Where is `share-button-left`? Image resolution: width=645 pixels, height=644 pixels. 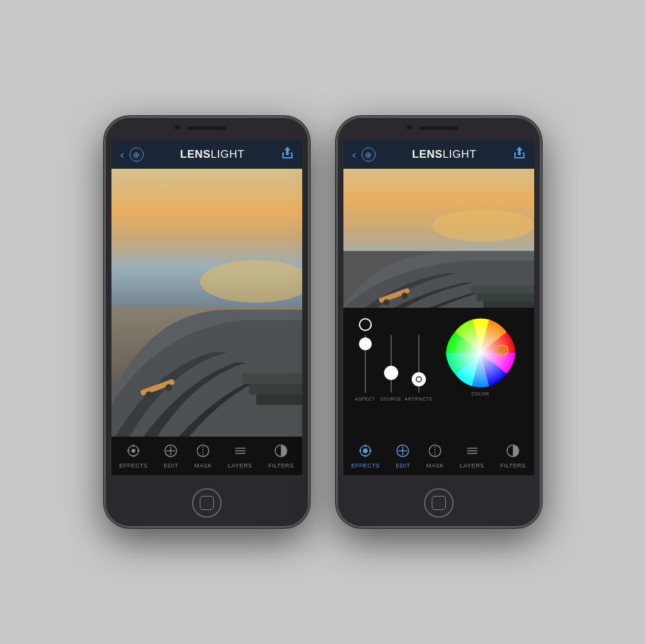
share-button-left is located at coordinates (287, 155).